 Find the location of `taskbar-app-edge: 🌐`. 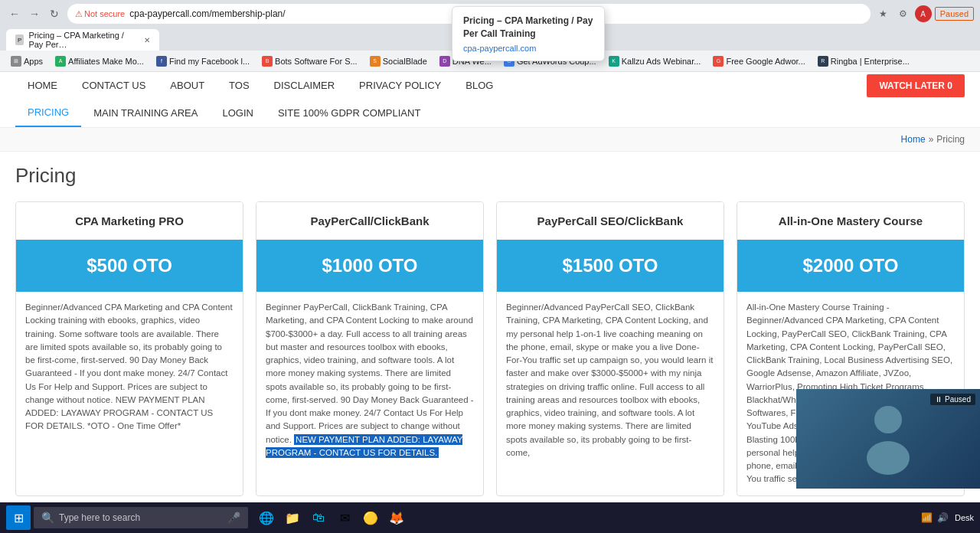

taskbar-app-edge: 🌐 is located at coordinates (266, 518).